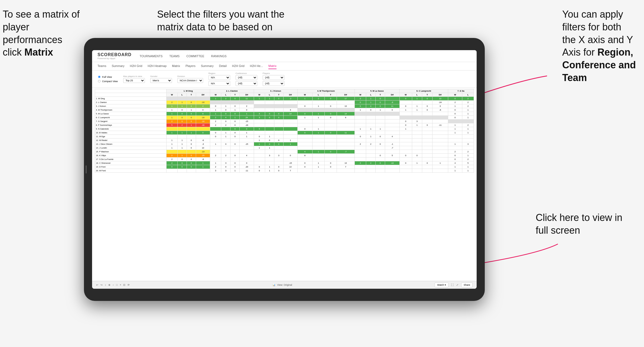 This screenshot has width=644, height=347. I want to click on fit-icon: ⊡, so click(124, 285).